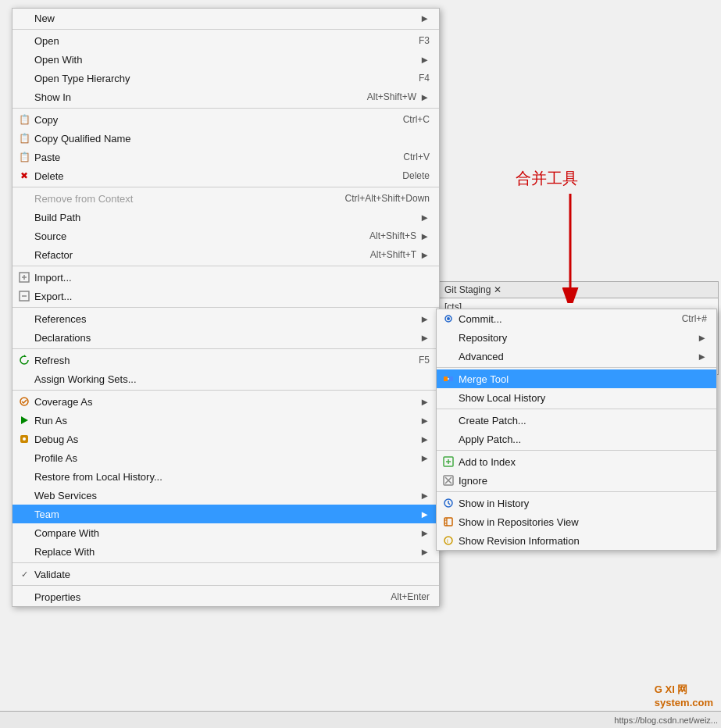 The width and height of the screenshot is (721, 728). What do you see at coordinates (226, 217) in the screenshot?
I see `menu-item-build-path: Build Path ►` at bounding box center [226, 217].